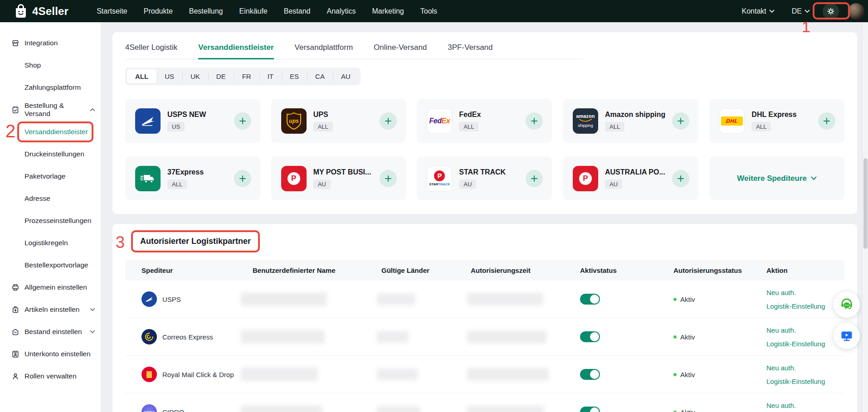  What do you see at coordinates (50, 154) in the screenshot?
I see `sidebar-item-druckeinstellungen: Druckeinstellungen` at bounding box center [50, 154].